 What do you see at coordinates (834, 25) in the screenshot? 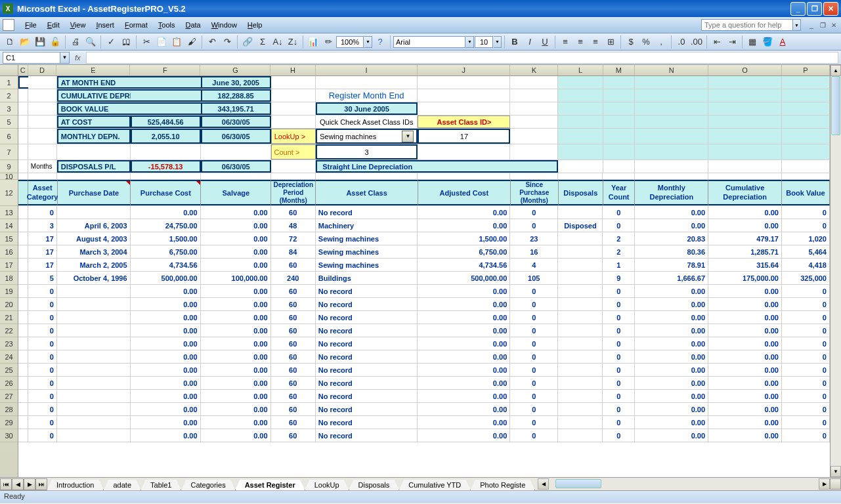
I see `doc-close-button: ✕` at bounding box center [834, 25].